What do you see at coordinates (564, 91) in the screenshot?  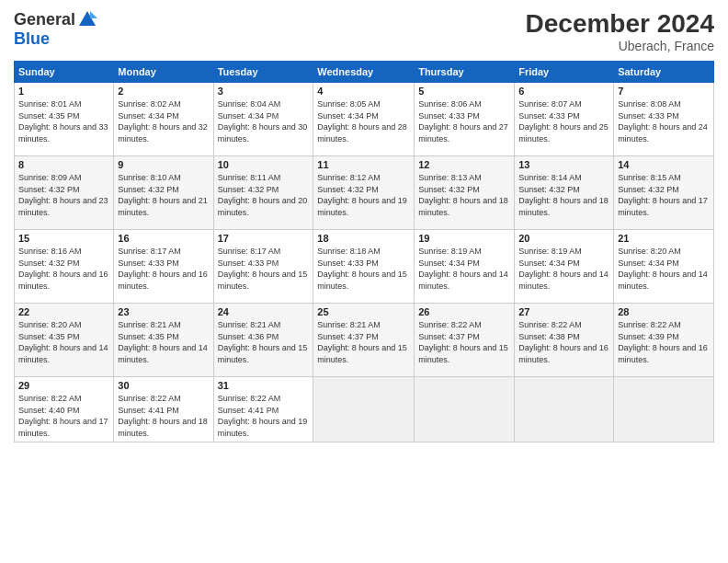 I see `day-number: 6` at bounding box center [564, 91].